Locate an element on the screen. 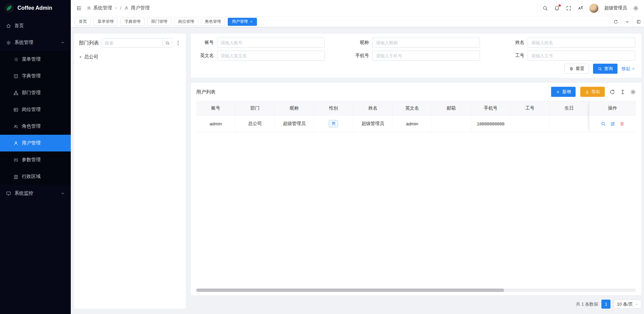 This screenshot has height=314, width=644. caret-right-icon is located at coordinates (80, 57).